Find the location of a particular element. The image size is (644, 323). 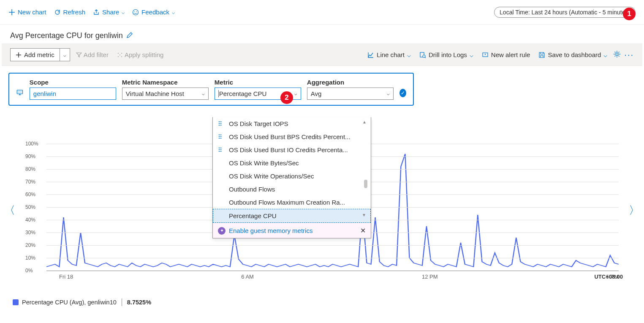

new-chart-button: New chart is located at coordinates (27, 12).